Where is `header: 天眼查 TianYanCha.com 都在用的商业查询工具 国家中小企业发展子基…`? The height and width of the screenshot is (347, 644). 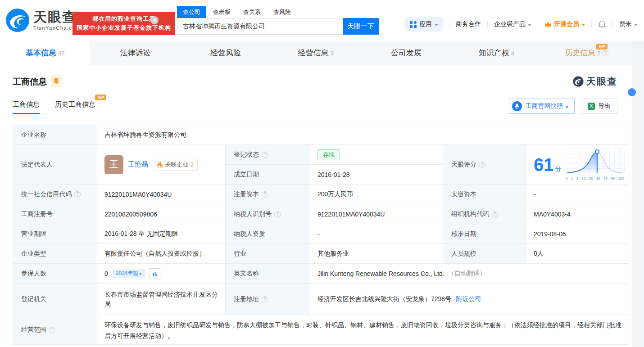
header: 天眼查 TianYanCha.com 都在用的商业查询工具 国家中小企业发展子基… is located at coordinates (322, 20).